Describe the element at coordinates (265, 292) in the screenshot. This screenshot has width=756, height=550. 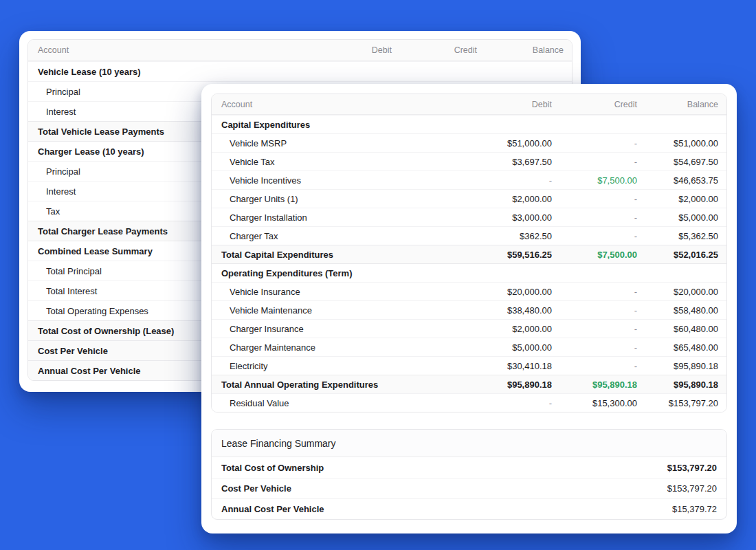
I see `account-label: Vehicle Insurance` at that location.